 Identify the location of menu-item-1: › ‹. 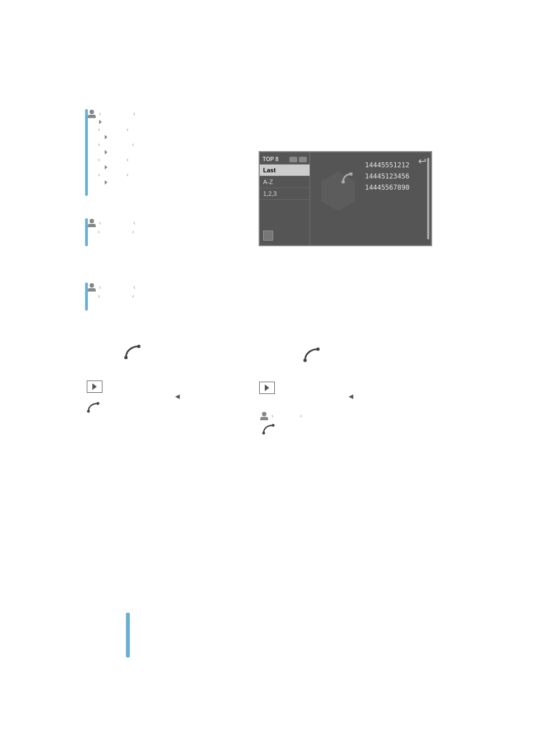
(111, 114).